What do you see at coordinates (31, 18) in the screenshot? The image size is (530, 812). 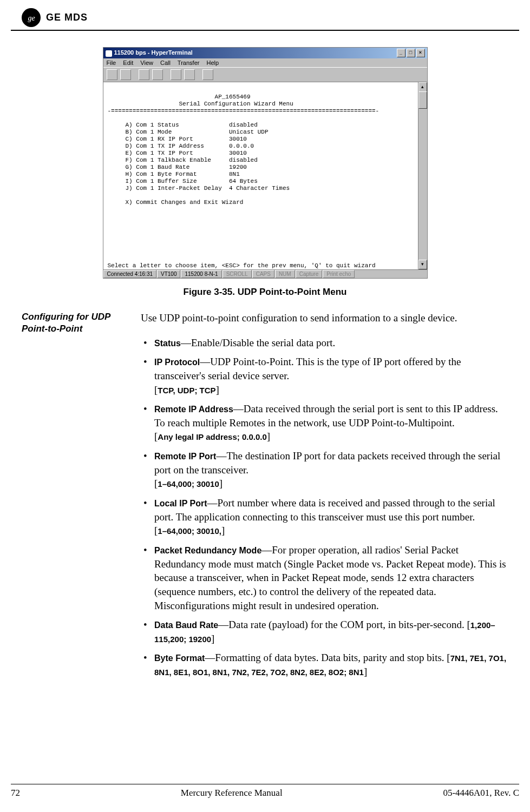 I see `svg-text: ge` at bounding box center [31, 18].